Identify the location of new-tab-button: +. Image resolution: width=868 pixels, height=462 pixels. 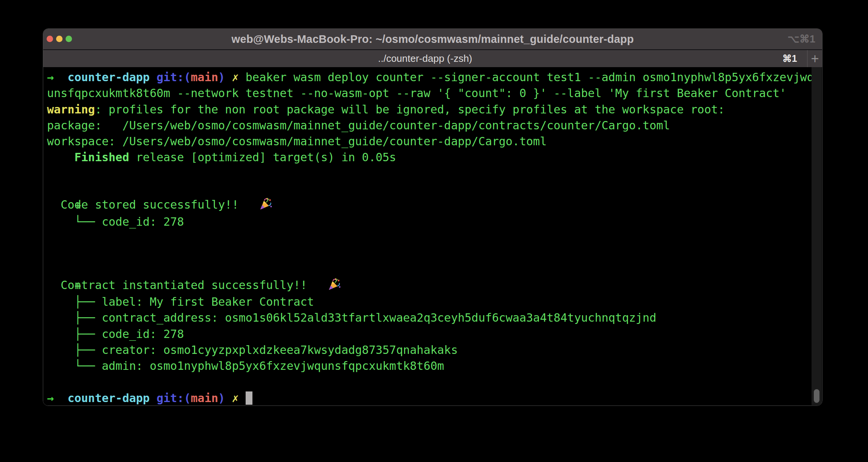
(815, 58).